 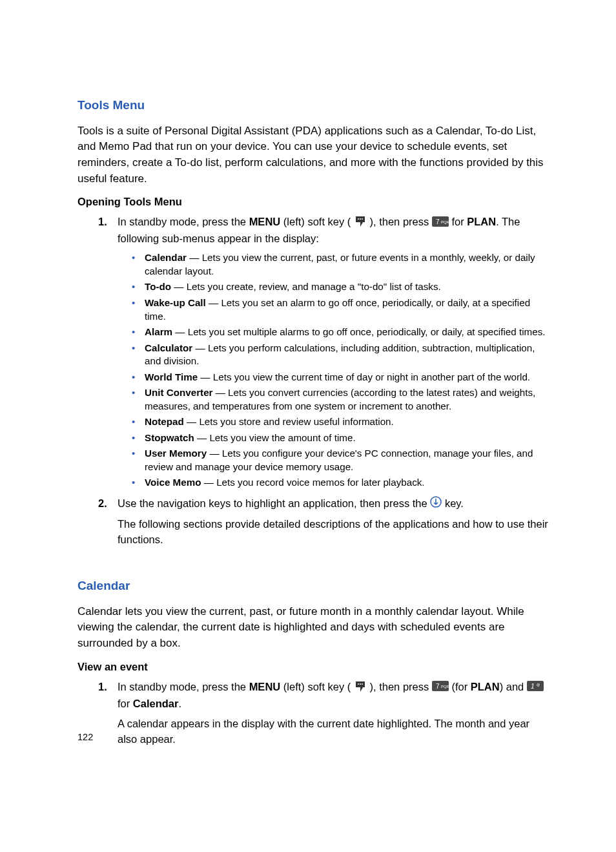 I want to click on step2-text-b: key., so click(x=455, y=503).